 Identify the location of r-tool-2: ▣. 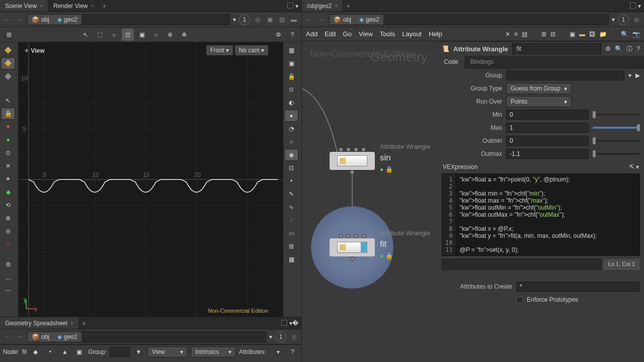
(291, 63).